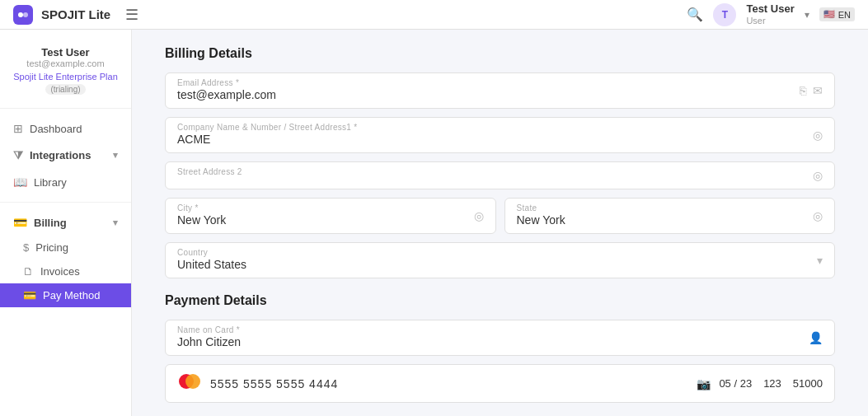 The image size is (868, 416). I want to click on name-on-card-form-group: Name on Card * John Citizen 👤, so click(500, 338).